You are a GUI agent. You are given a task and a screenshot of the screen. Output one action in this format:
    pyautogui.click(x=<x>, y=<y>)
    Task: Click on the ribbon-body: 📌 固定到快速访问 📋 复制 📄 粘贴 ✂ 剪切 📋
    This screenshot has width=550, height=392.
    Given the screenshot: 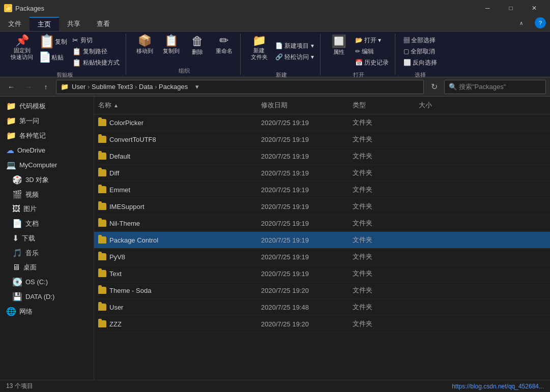 What is the action you would take?
    pyautogui.click(x=275, y=54)
    